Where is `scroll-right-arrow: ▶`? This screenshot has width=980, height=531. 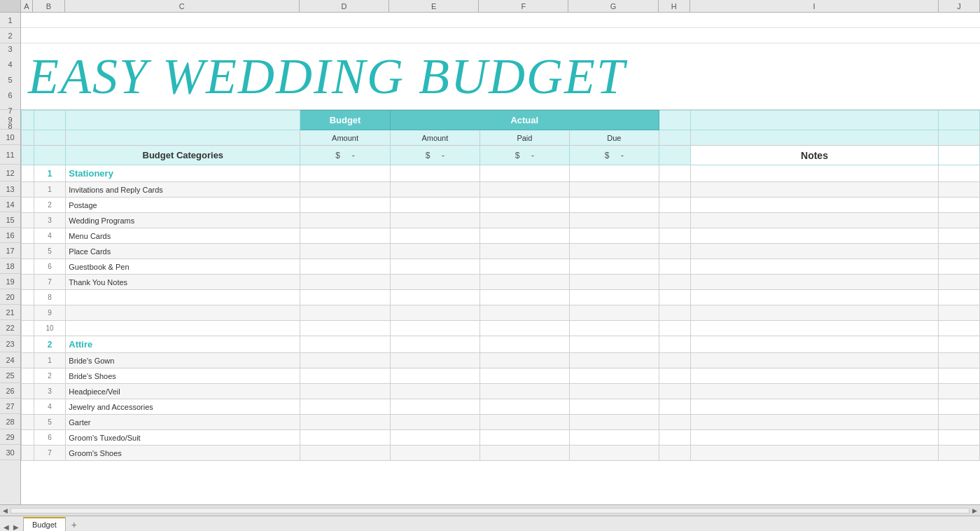
scroll-right-arrow: ▶ is located at coordinates (974, 511).